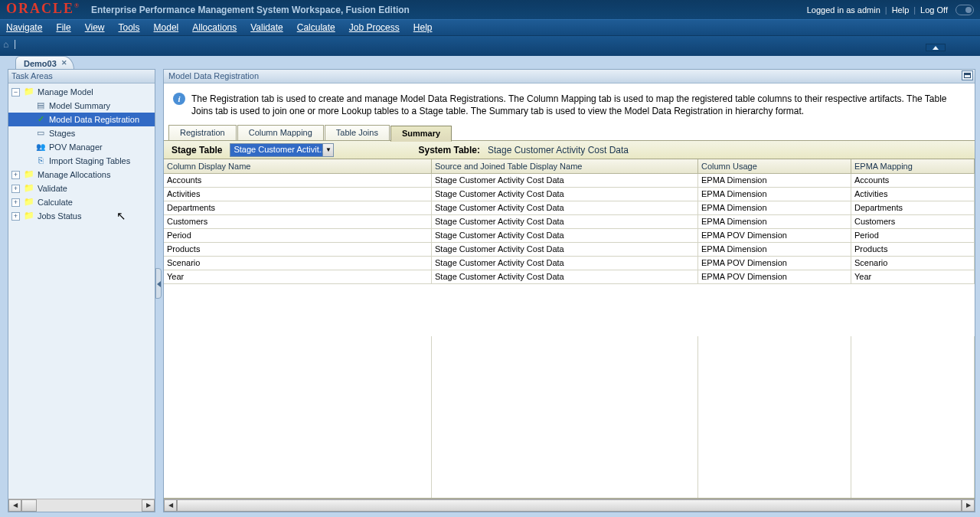 Image resolution: width=980 pixels, height=517 pixels. Describe the element at coordinates (64, 63) in the screenshot. I see `close-icon: ✕` at that location.